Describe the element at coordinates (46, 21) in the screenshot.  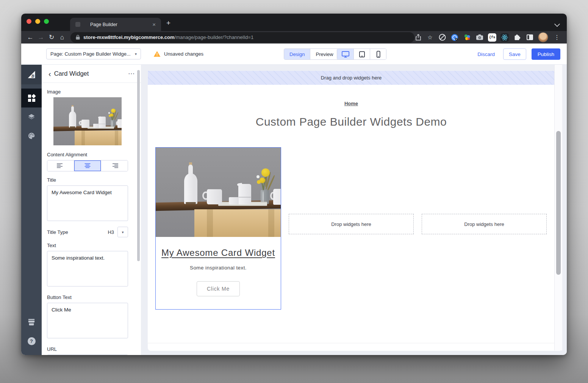
I see `maximize-window-button` at that location.